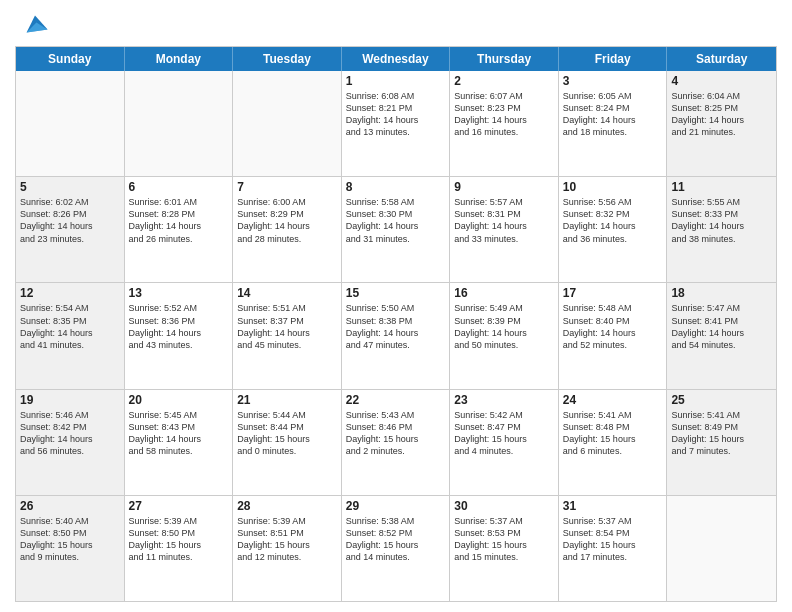 This screenshot has width=792, height=612. Describe the element at coordinates (70, 187) in the screenshot. I see `day-number: 5` at that location.